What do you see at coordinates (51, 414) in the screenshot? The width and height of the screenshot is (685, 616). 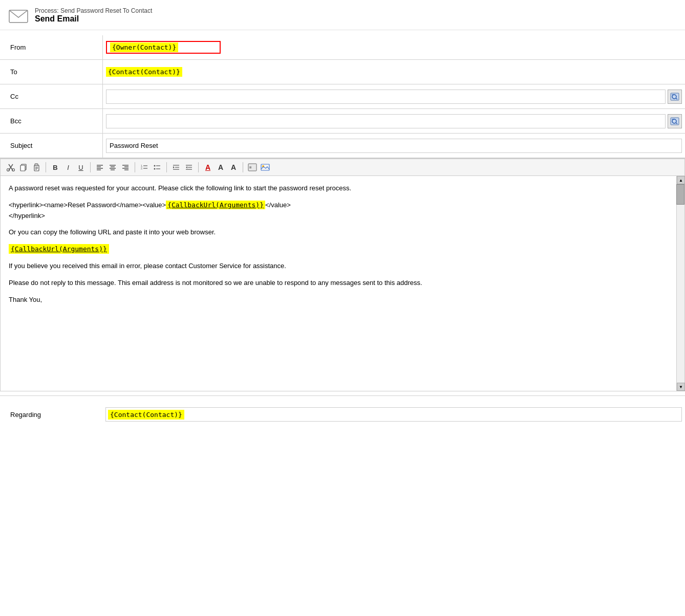 I see `regarding-label: Regarding` at bounding box center [51, 414].